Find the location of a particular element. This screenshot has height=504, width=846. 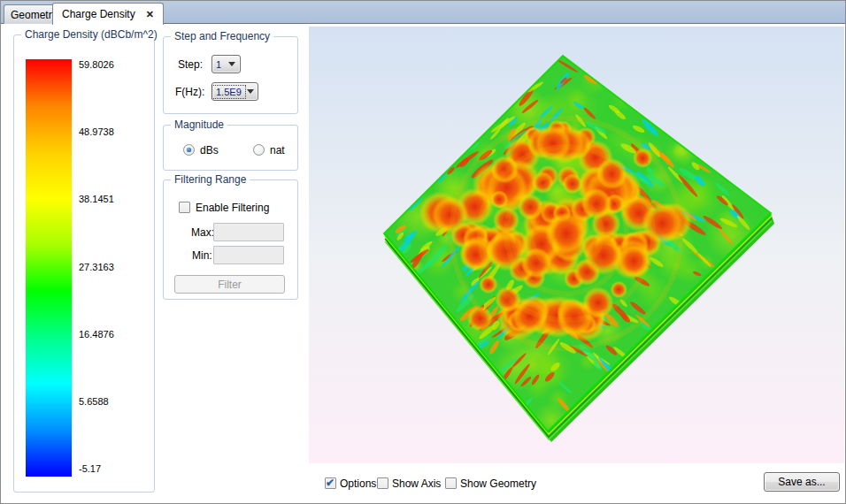

save-as-button: Save as... is located at coordinates (802, 482).